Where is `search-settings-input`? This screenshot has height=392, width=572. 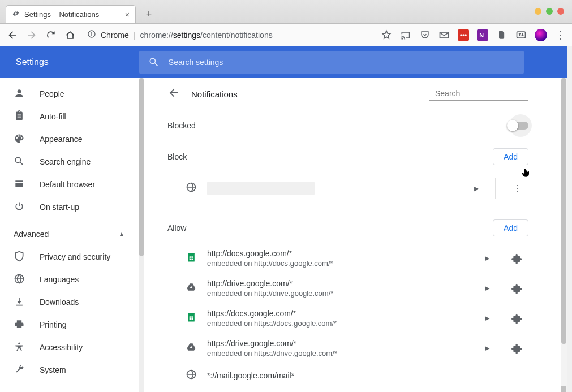 search-settings-input is located at coordinates (342, 62).